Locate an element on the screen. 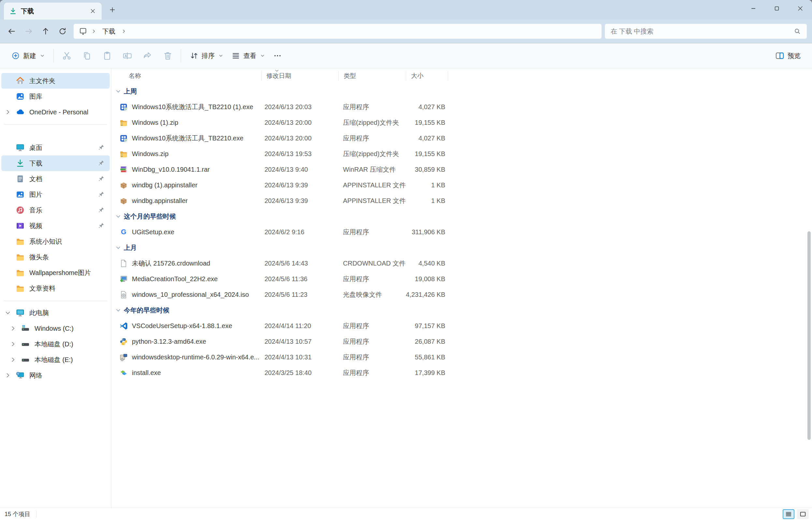 This screenshot has height=520, width=812. forward-button-disabled is located at coordinates (29, 31).